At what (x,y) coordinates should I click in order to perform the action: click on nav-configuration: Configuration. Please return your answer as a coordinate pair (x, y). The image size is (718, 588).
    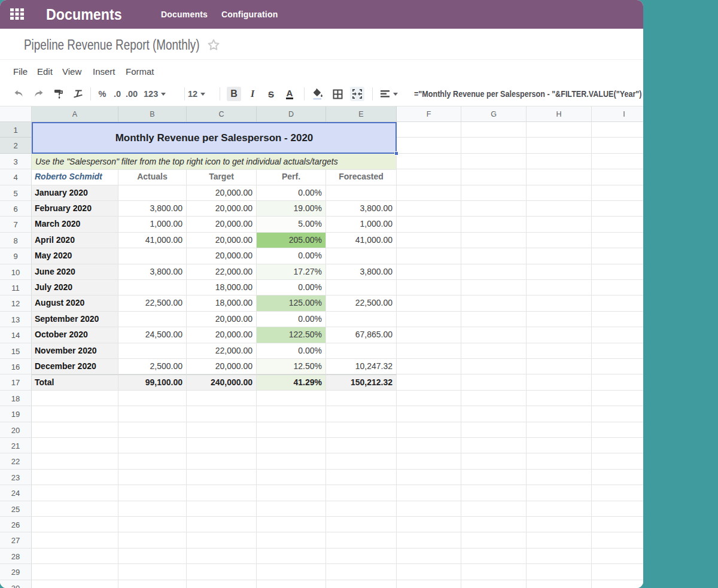
    Looking at the image, I should click on (250, 14).